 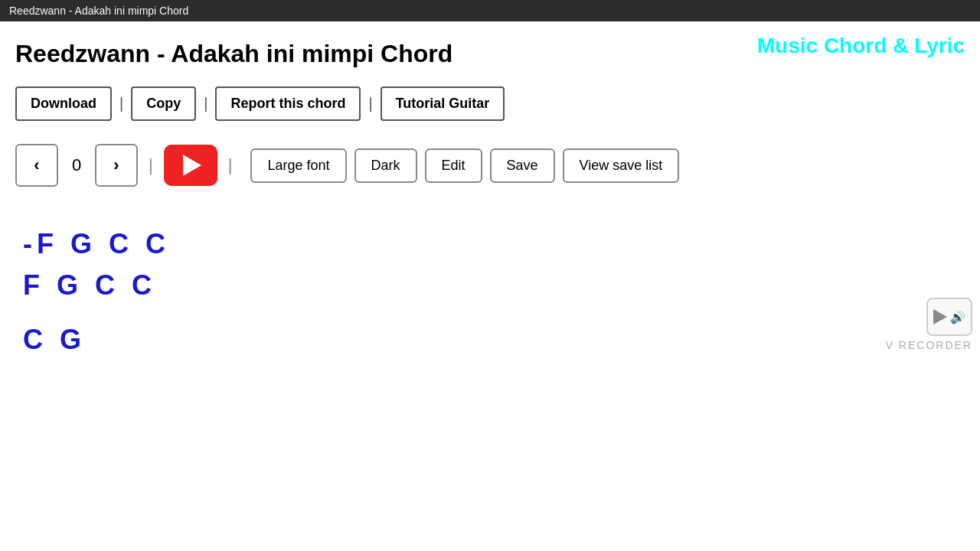 I want to click on report-chord-button: Report this chord, so click(x=288, y=104).